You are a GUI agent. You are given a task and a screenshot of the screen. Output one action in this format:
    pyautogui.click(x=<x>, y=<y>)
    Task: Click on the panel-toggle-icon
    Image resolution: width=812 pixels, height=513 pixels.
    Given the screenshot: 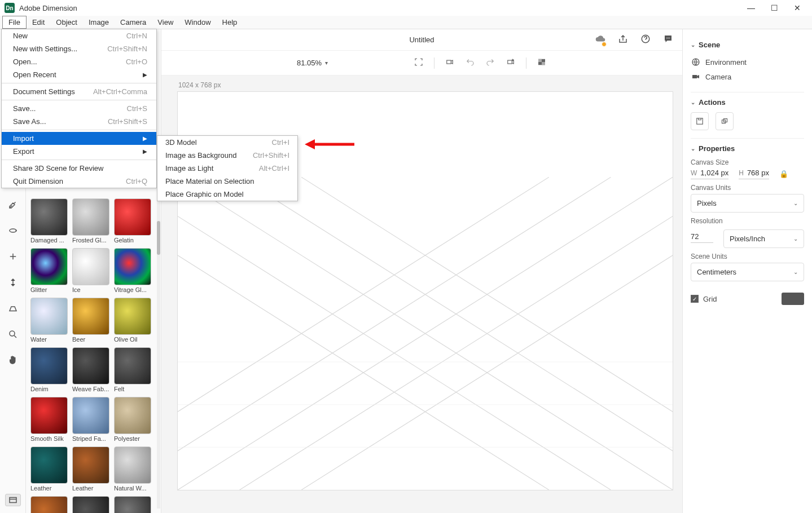 What is the action you would take?
    pyautogui.click(x=13, y=500)
    